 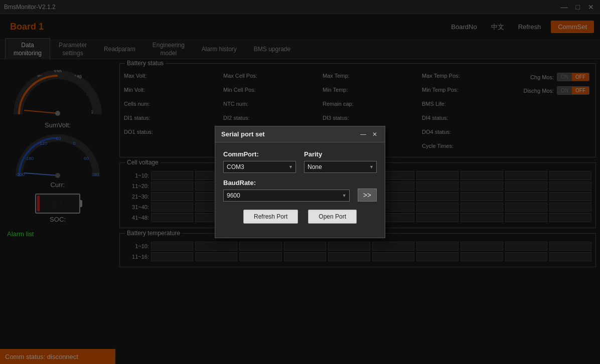 What do you see at coordinates (286, 196) in the screenshot?
I see `baudrate-select: 1200 2400 4800 9600 19200 38400 115200` at bounding box center [286, 196].